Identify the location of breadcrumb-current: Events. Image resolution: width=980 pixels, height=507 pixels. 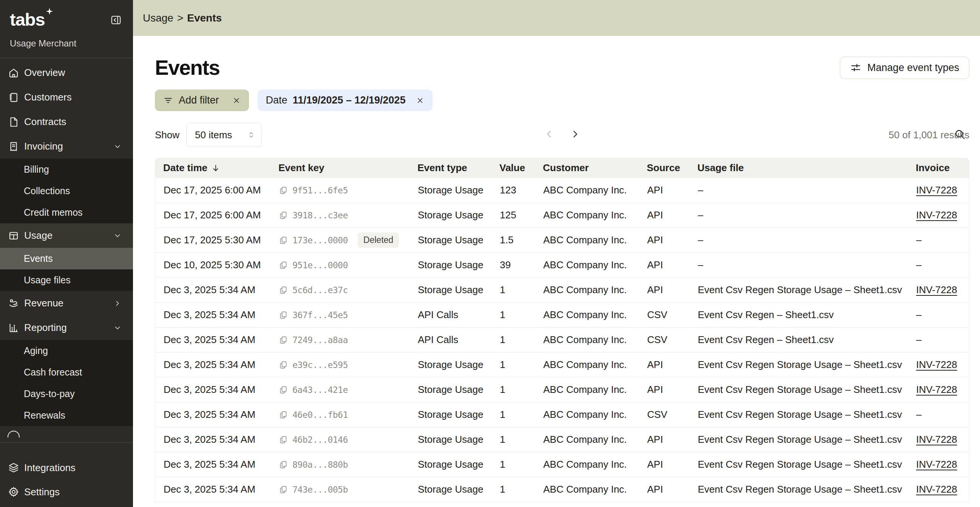
(205, 18).